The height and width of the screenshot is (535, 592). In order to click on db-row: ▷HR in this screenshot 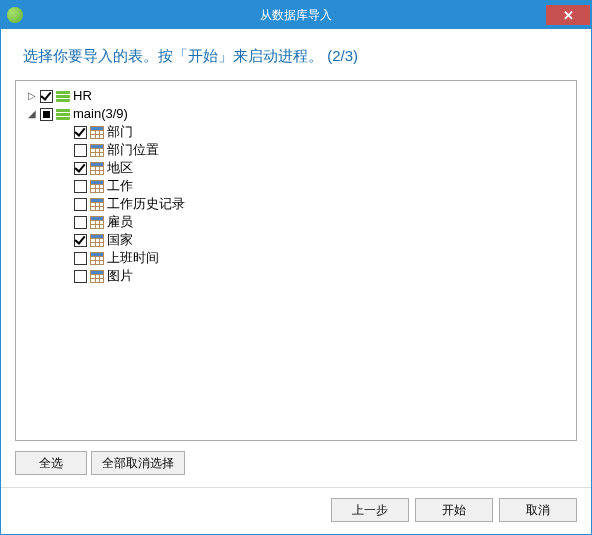, I will do `click(296, 96)`.